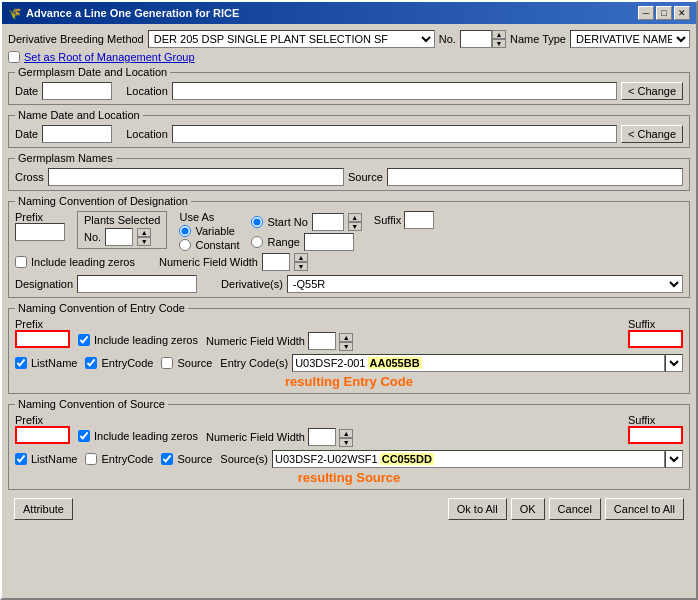  Describe the element at coordinates (301, 266) in the screenshot. I see `nfw-spinner-down: ▼` at that location.